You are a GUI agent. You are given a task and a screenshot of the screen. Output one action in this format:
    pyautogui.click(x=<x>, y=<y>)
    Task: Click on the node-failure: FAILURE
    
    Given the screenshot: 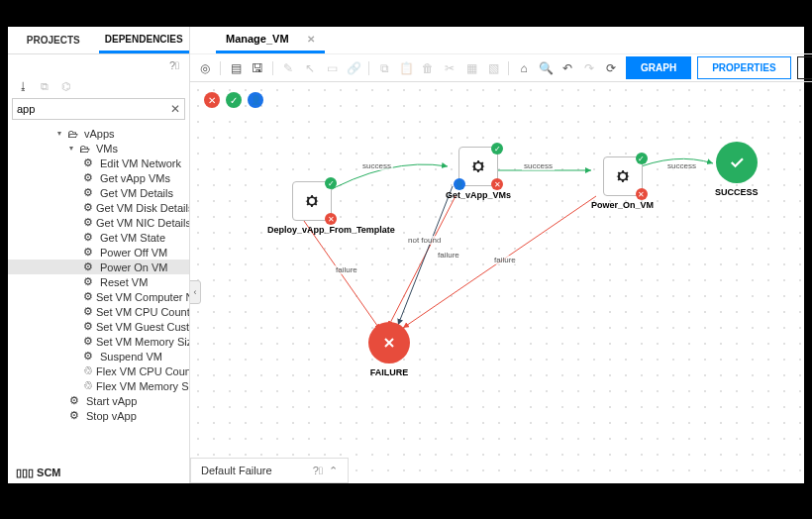 What is the action you would take?
    pyautogui.click(x=389, y=350)
    